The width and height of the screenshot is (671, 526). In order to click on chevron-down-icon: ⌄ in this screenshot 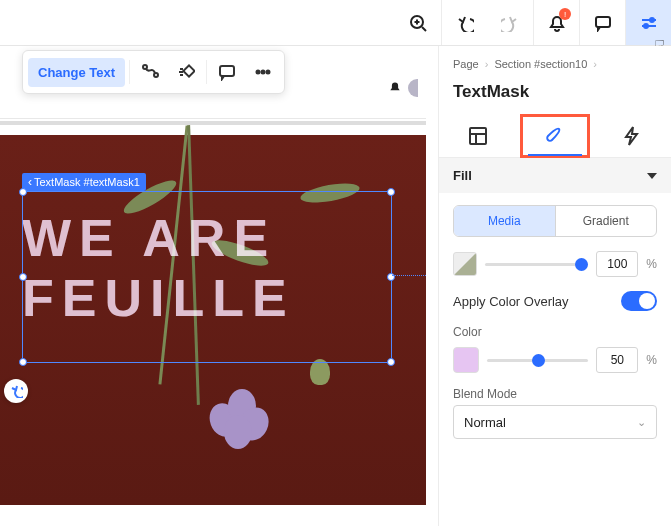, I will do `click(642, 422)`.